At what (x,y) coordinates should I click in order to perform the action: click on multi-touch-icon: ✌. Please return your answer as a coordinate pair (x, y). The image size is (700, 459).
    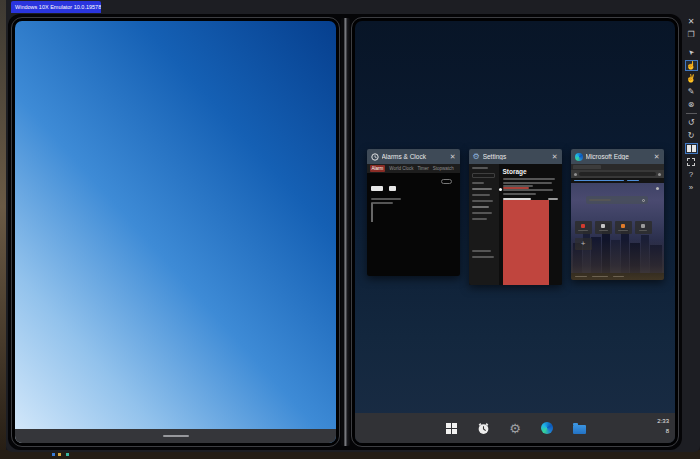
    Looking at the image, I should click on (691, 79).